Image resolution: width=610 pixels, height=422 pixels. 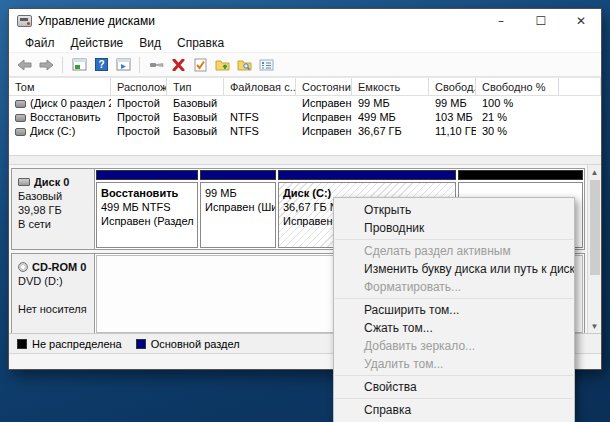 What do you see at coordinates (222, 65) in the screenshot?
I see `folder-import-icon` at bounding box center [222, 65].